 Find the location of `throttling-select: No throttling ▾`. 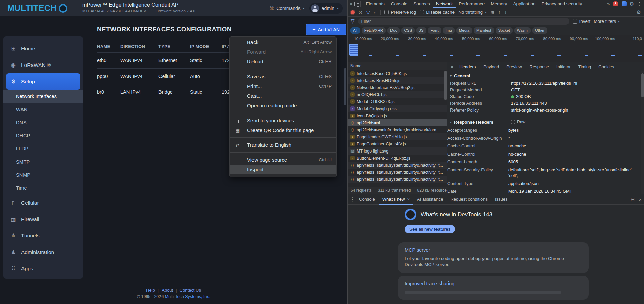

throttling-select: No throttling ▾ is located at coordinates (472, 12).